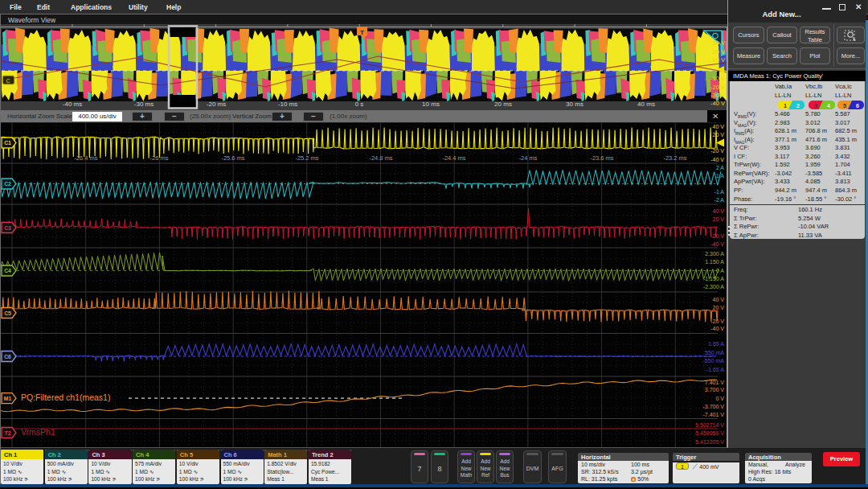 This screenshot has width=868, height=489. I want to click on svg-text: VrmsPh1, so click(39, 432).